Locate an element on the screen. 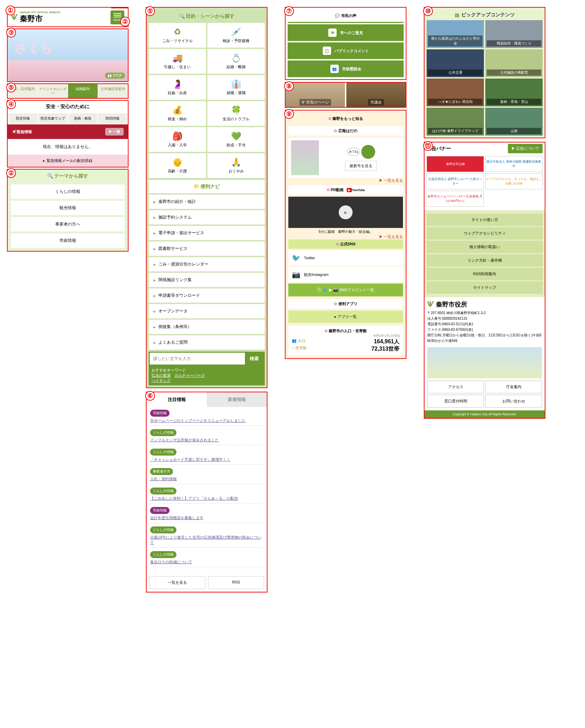  search-input is located at coordinates (197, 359).